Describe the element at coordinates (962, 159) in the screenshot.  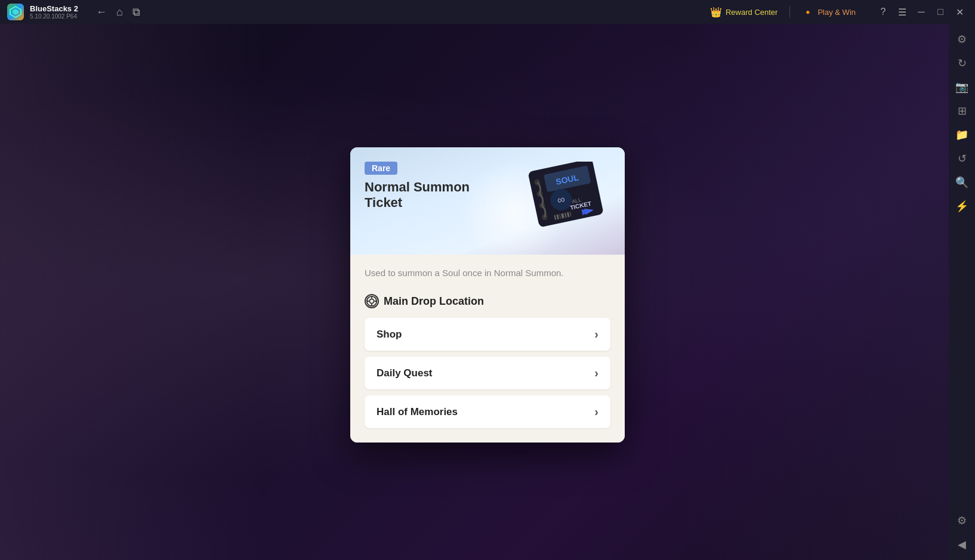
I see `sidebar-rotate-icon: ↺` at that location.